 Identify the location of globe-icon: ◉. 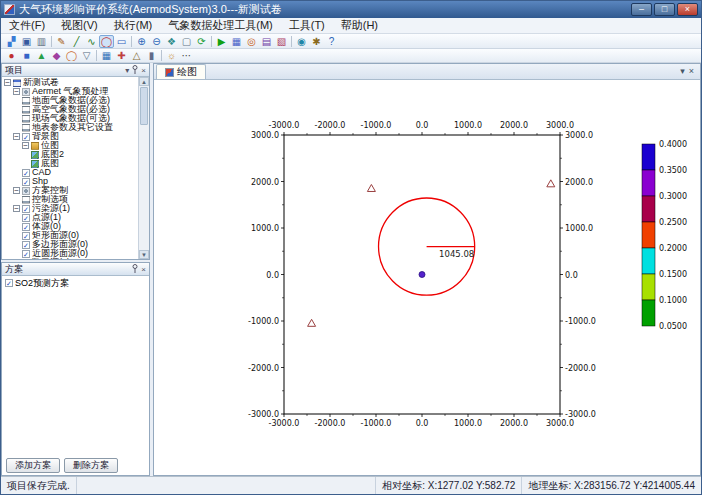
(302, 42).